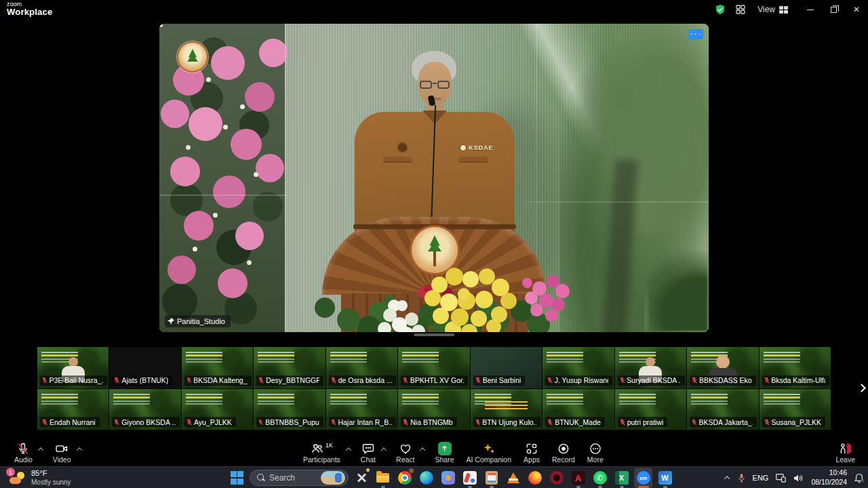 This screenshot has height=488, width=868. What do you see at coordinates (73, 410) in the screenshot?
I see `participant-tile: Endah Nurrani` at bounding box center [73, 410].